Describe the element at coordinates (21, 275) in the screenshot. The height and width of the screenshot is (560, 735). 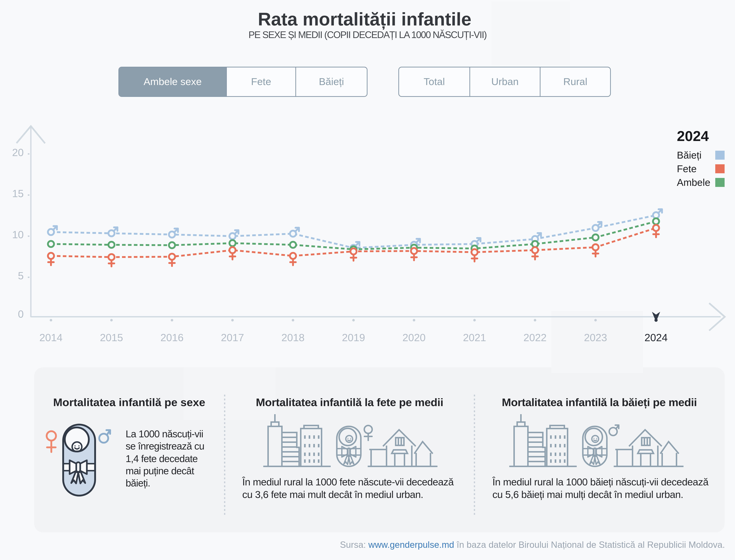
I see `svg-text: 5` at that location.